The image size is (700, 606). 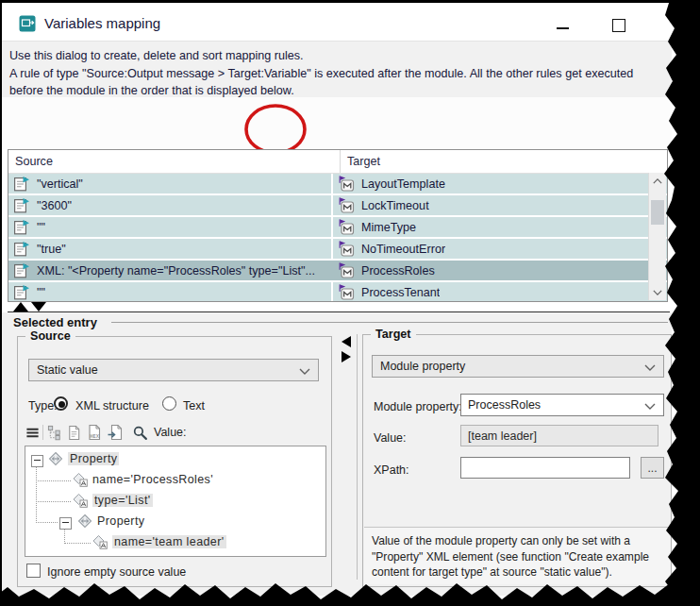 I want to click on tree-item-attribute: name='team leader', so click(x=159, y=542).